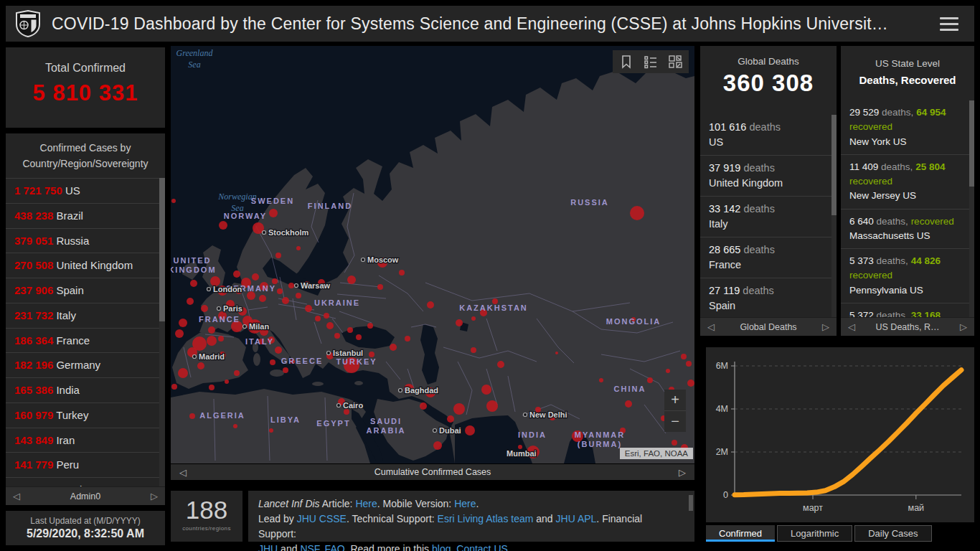 This screenshot has height=551, width=980. What do you see at coordinates (85, 316) in the screenshot?
I see `country-row: 231 732 Italy` at bounding box center [85, 316].